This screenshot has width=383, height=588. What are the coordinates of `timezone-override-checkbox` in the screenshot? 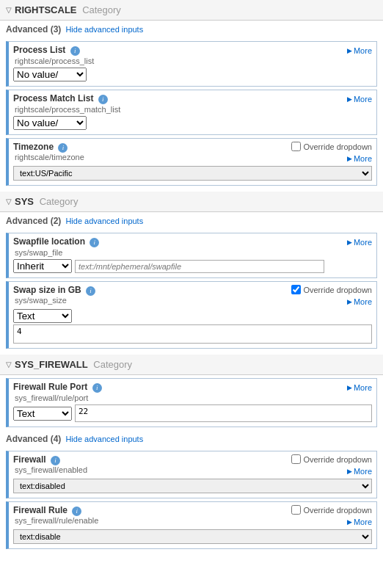 It's located at (296, 147).